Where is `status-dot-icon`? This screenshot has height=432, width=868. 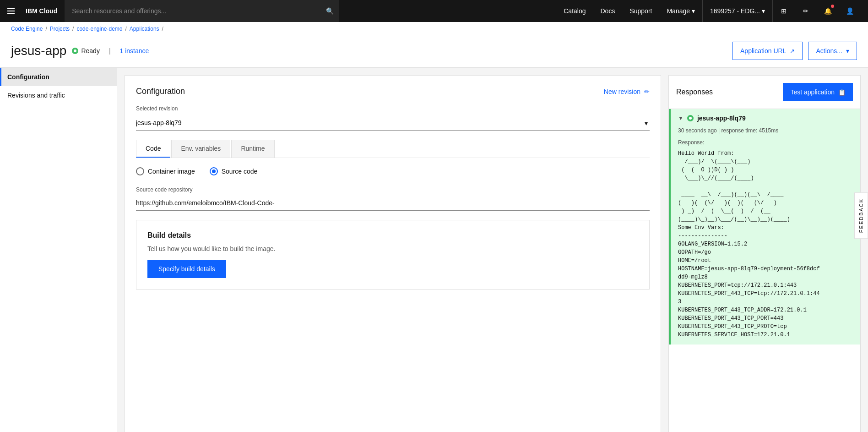 status-dot-icon is located at coordinates (75, 51).